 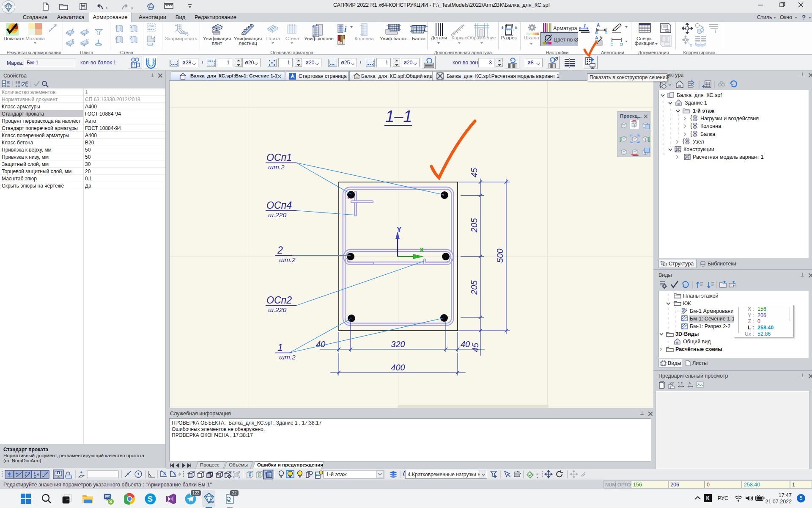 What do you see at coordinates (680, 384) in the screenshot?
I see `svg-text: 1.2` at bounding box center [680, 384].